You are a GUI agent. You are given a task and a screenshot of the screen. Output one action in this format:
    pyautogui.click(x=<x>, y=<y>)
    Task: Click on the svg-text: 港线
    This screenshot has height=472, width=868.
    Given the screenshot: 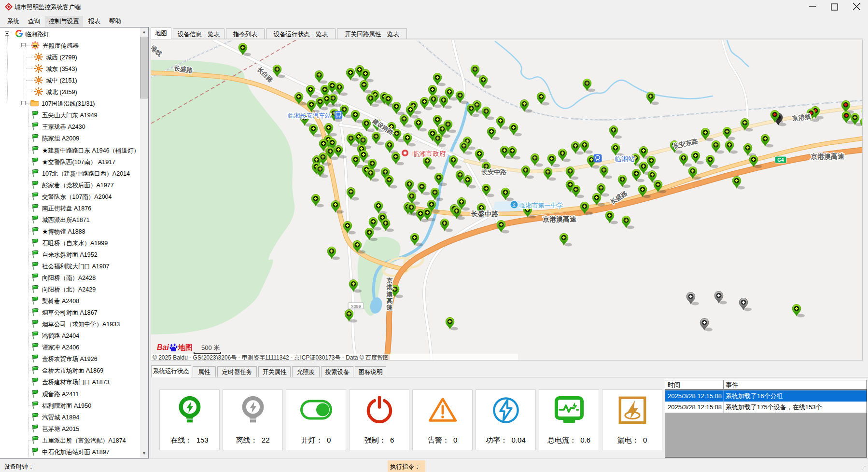 What is the action you would take?
    pyautogui.click(x=157, y=51)
    